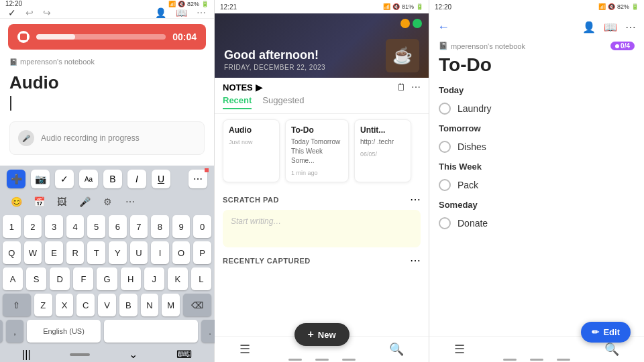  What do you see at coordinates (170, 305) in the screenshot?
I see `kb-key-m: M` at bounding box center [170, 305].